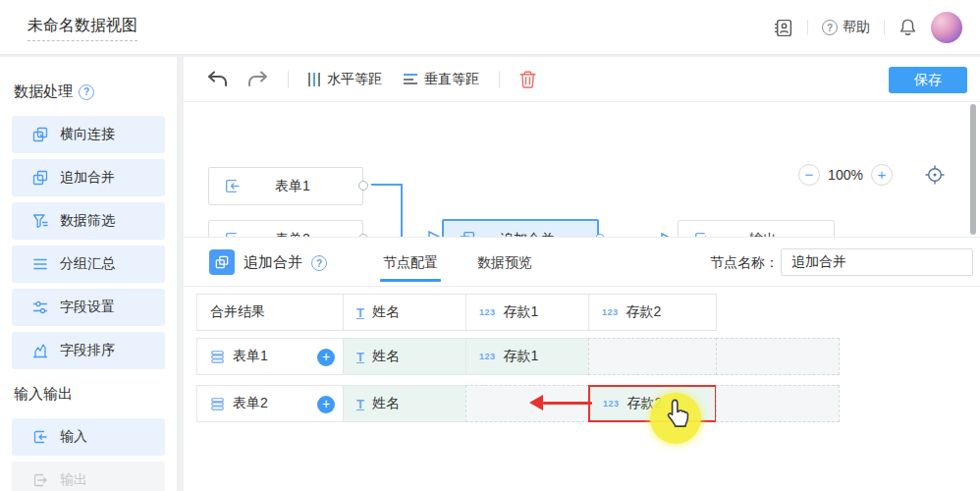 The width and height of the screenshot is (980, 491). Describe the element at coordinates (87, 221) in the screenshot. I see `sidebar-item-label: 数据筛选` at that location.